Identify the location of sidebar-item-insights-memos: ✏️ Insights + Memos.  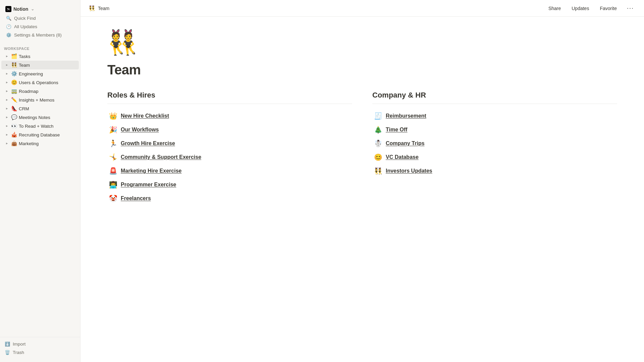
(40, 100).